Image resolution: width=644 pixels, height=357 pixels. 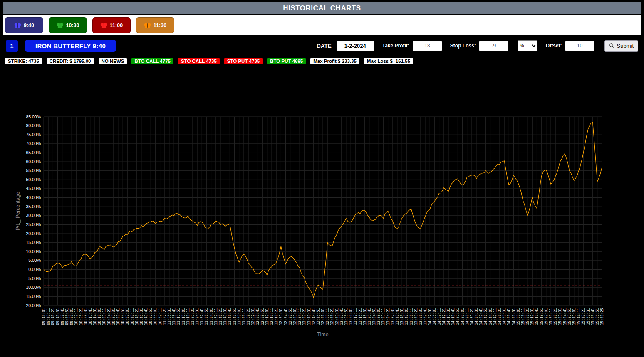 What do you see at coordinates (411, 317) in the screenshot?
I see `svg-text: 13:50:11` at bounding box center [411, 317].